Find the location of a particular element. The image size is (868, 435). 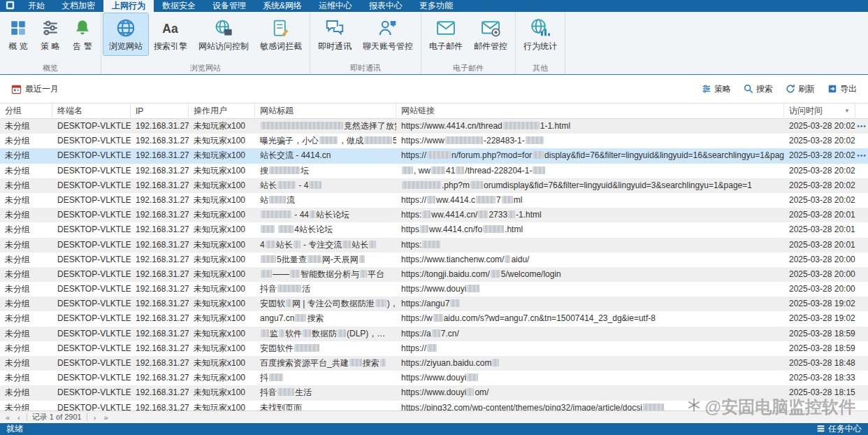

cell-url: , ww41/thread-228204-1- is located at coordinates (590, 171).